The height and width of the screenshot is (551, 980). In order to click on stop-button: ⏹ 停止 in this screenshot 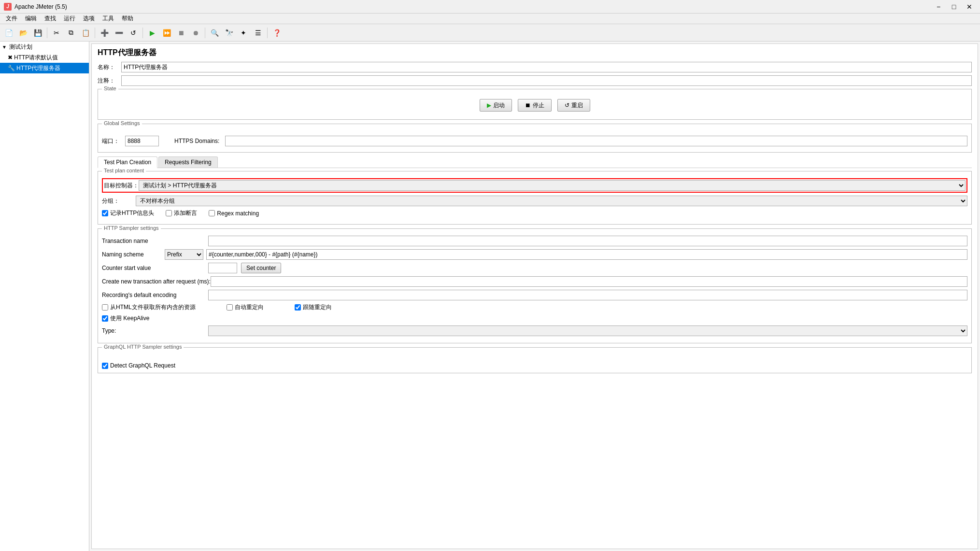, I will do `click(535, 105)`.